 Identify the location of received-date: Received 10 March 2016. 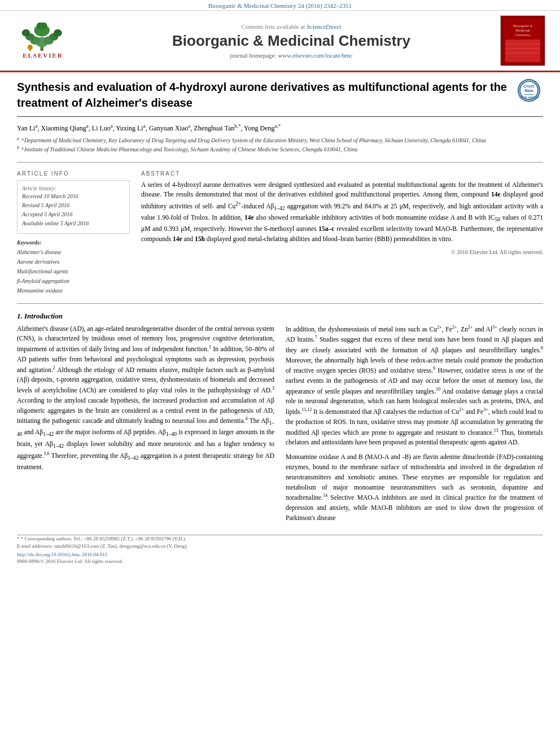
(73, 196).